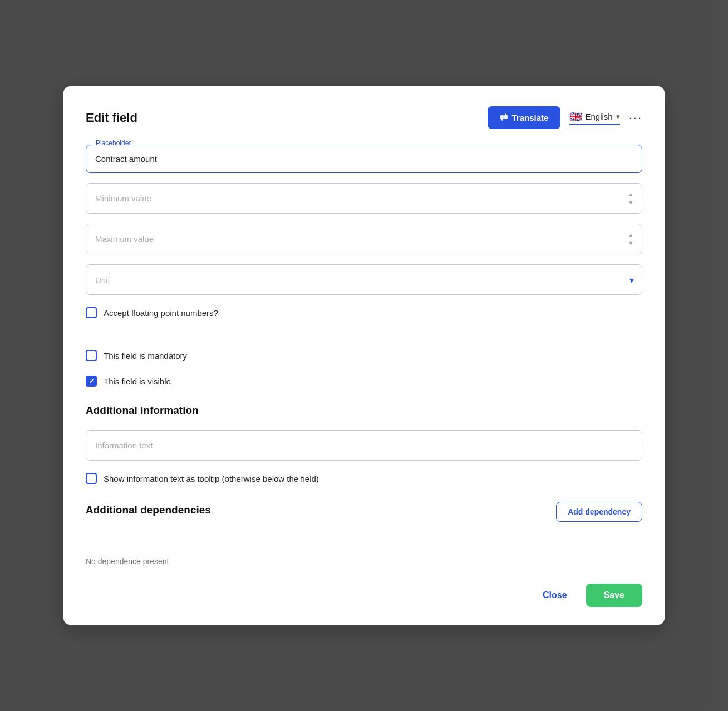  Describe the element at coordinates (364, 118) in the screenshot. I see `modal-header: Edit field ⇄ Translate 🇬🇧 English ▾ ···` at that location.